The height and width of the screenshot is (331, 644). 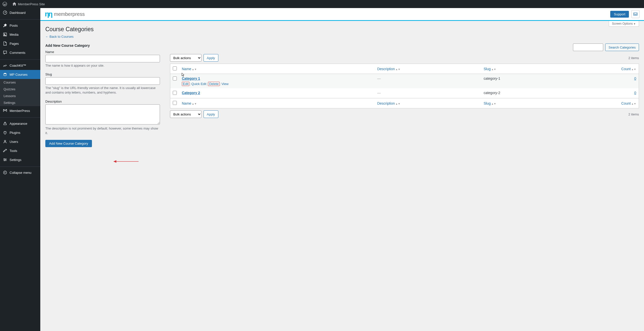 I want to click on description-textarea, so click(x=103, y=114).